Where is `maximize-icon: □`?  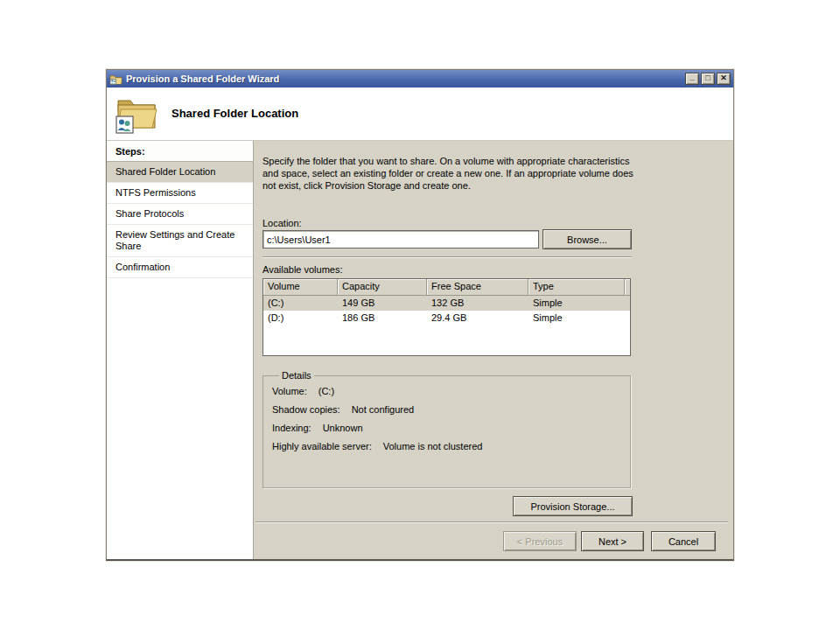 maximize-icon: □ is located at coordinates (707, 78).